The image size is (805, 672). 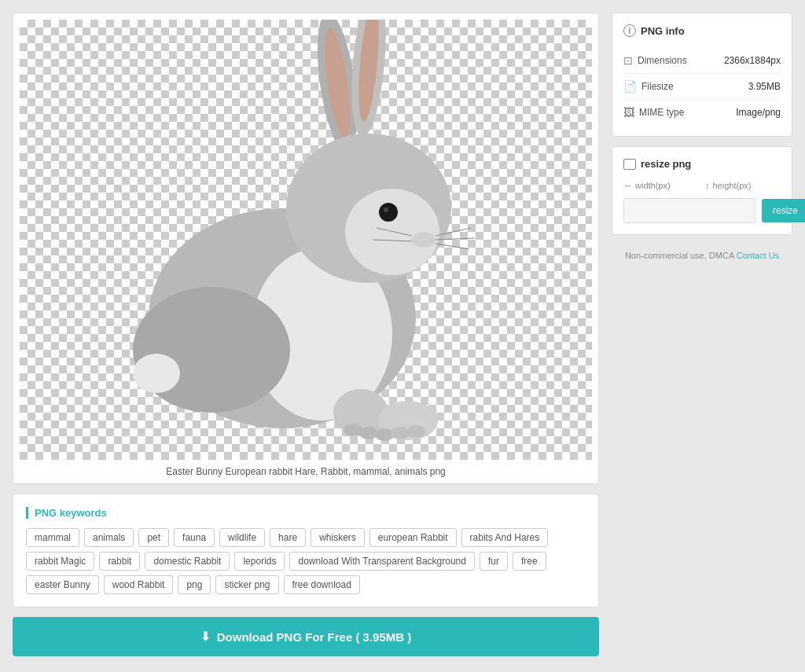 What do you see at coordinates (630, 86) in the screenshot?
I see `filesize-icon: 📄` at bounding box center [630, 86].